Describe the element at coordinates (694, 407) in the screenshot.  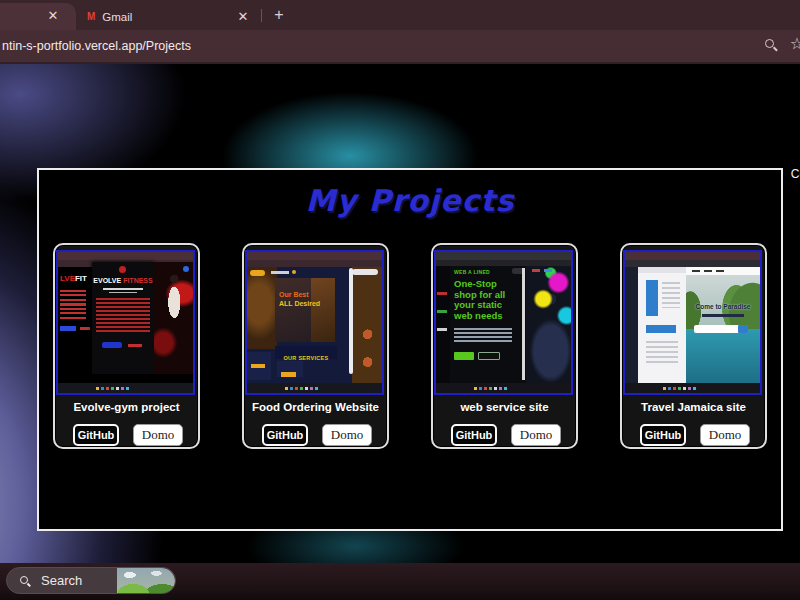
I see `project-title: Travel Jamaica site` at that location.